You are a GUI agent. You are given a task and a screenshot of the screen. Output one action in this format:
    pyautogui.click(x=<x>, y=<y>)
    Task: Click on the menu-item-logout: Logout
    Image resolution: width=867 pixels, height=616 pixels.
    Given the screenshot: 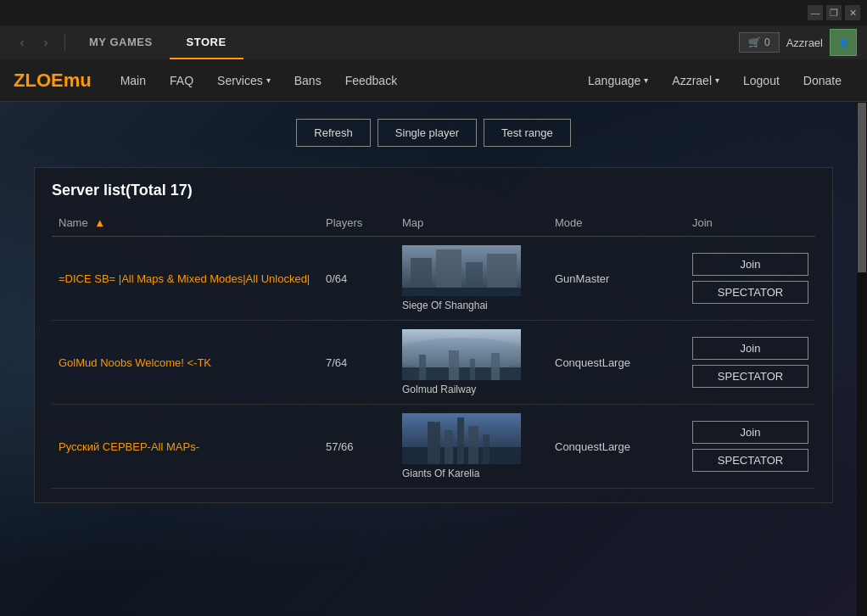 What is the action you would take?
    pyautogui.click(x=762, y=81)
    